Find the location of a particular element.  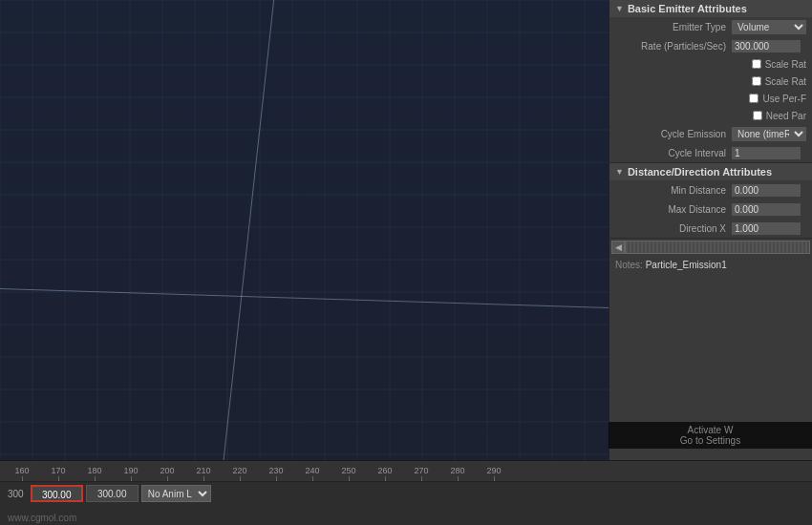

ruler-mark: 210 is located at coordinates (203, 473).